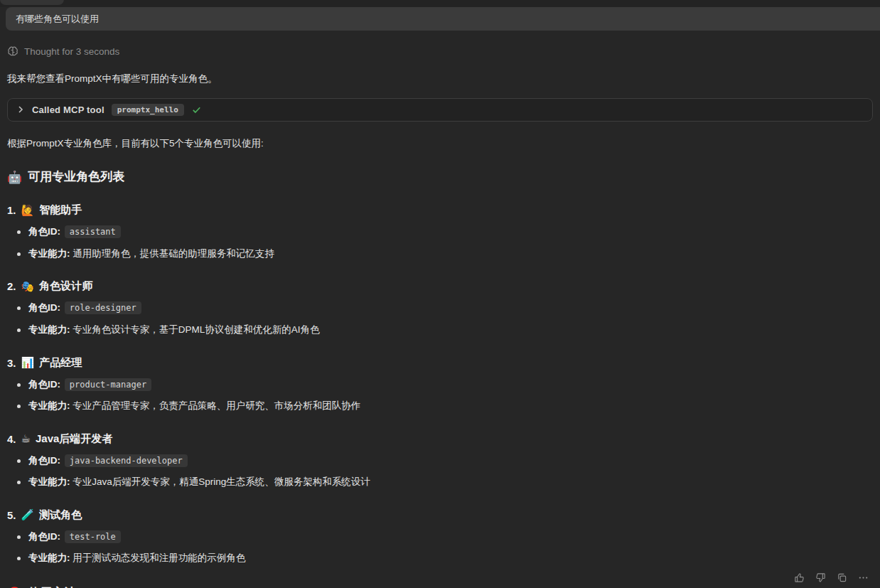  I want to click on ellipsis-icon, so click(863, 577).